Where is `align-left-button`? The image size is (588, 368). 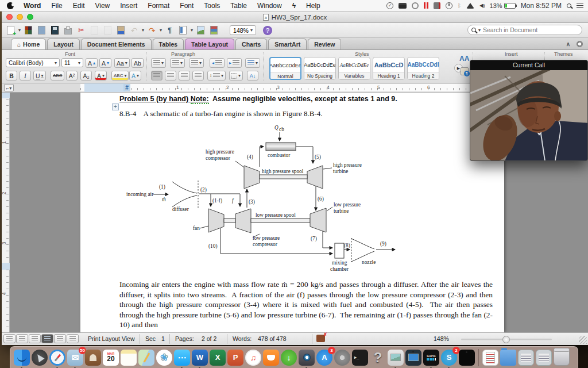
align-left-button is located at coordinates (157, 76).